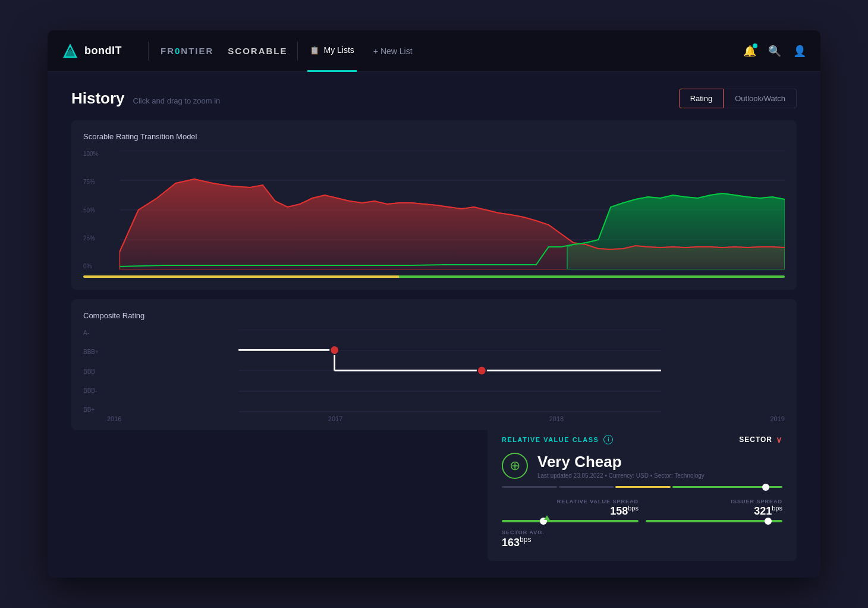 The width and height of the screenshot is (868, 608). Describe the element at coordinates (339, 50) in the screenshot. I see `my-lists-label: My Lists` at that location.